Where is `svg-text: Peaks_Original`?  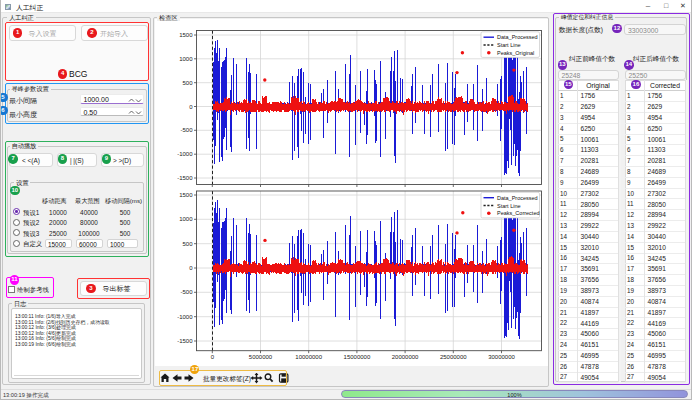 svg-text: Peaks_Original is located at coordinates (516, 53).